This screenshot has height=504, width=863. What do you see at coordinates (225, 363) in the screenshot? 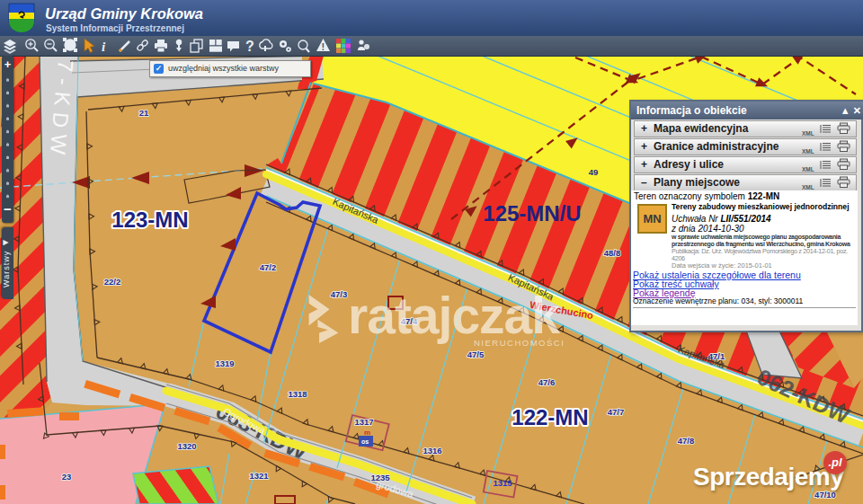
I see `svg-text: 1319` at bounding box center [225, 363].